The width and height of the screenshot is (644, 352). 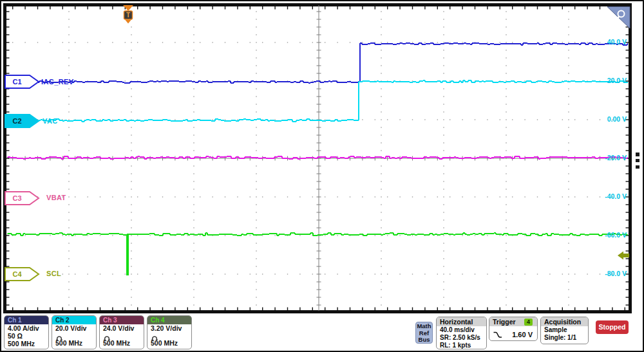 I want to click on channel-badge-header: Ch 2, so click(x=74, y=320).